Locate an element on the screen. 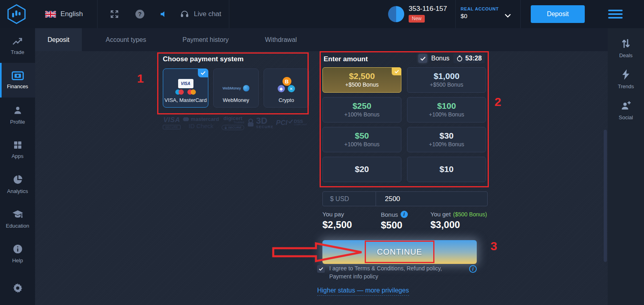 This screenshot has width=644, height=305. sidebar-item-settings is located at coordinates (18, 288).